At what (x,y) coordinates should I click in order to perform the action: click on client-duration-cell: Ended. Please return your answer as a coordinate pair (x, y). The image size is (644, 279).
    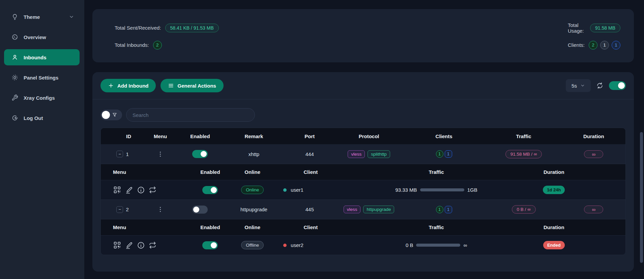
    Looking at the image, I should click on (573, 245).